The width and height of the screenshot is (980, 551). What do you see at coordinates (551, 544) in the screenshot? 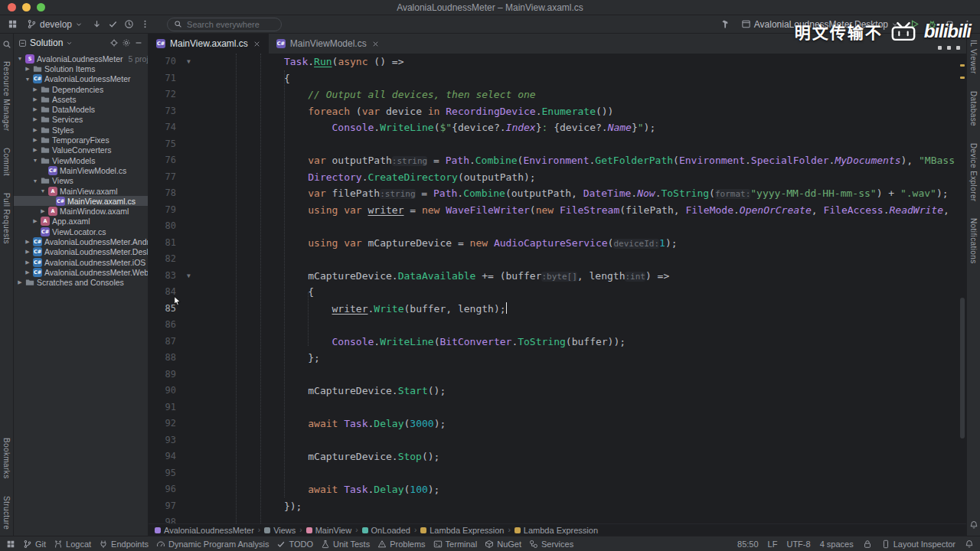
I see `status-item-services: Services` at bounding box center [551, 544].